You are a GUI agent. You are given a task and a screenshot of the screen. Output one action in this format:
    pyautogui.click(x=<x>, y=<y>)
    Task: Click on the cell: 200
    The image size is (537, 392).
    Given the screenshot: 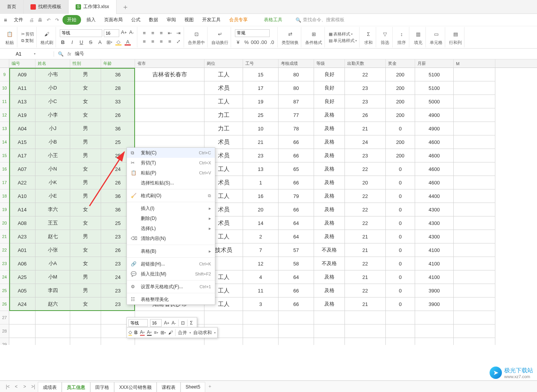 What is the action you would take?
    pyautogui.click(x=400, y=102)
    